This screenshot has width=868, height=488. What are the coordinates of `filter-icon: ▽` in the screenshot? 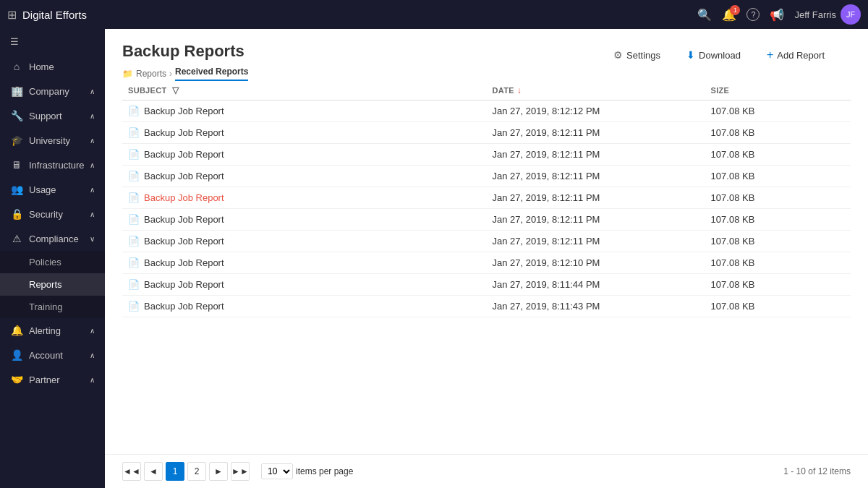 It's located at (175, 90).